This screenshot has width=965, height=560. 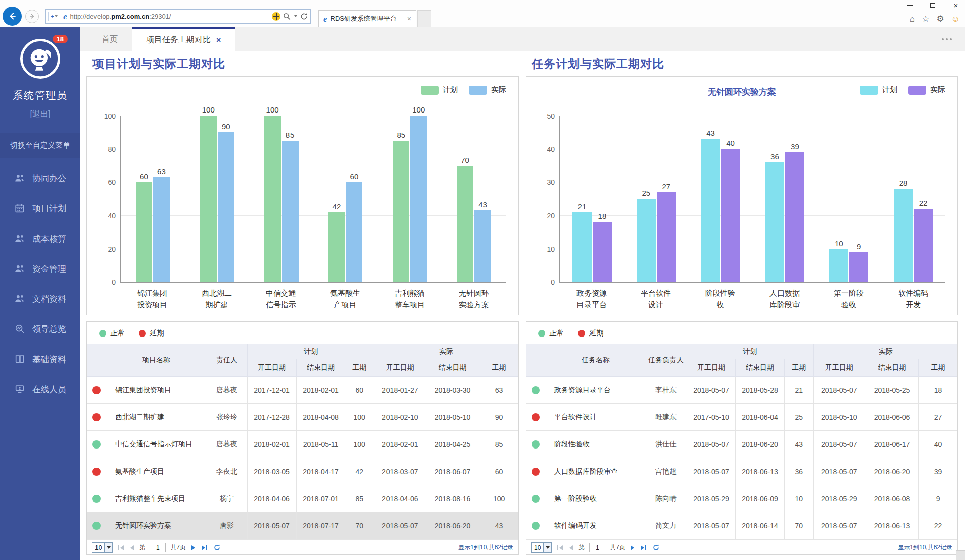 What do you see at coordinates (40, 178) in the screenshot?
I see `sidebar-item-1: 协同办公` at bounding box center [40, 178].